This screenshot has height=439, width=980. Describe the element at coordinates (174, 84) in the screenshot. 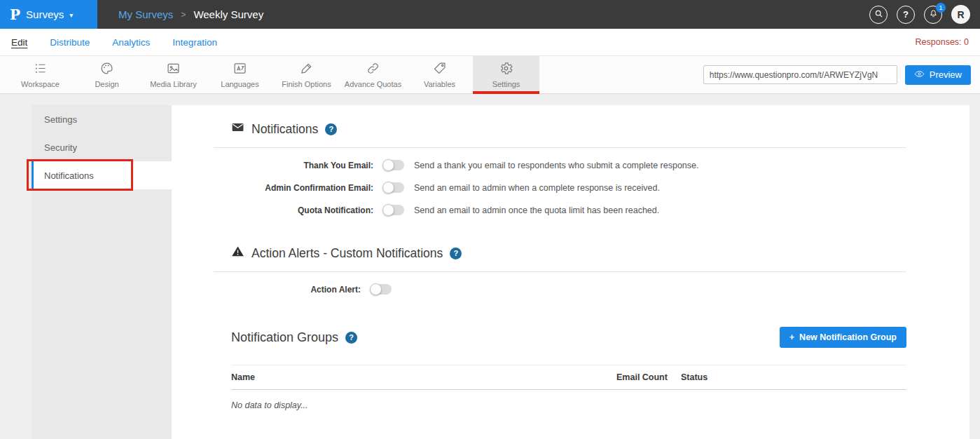

I see `tool-label: Media Library` at that location.